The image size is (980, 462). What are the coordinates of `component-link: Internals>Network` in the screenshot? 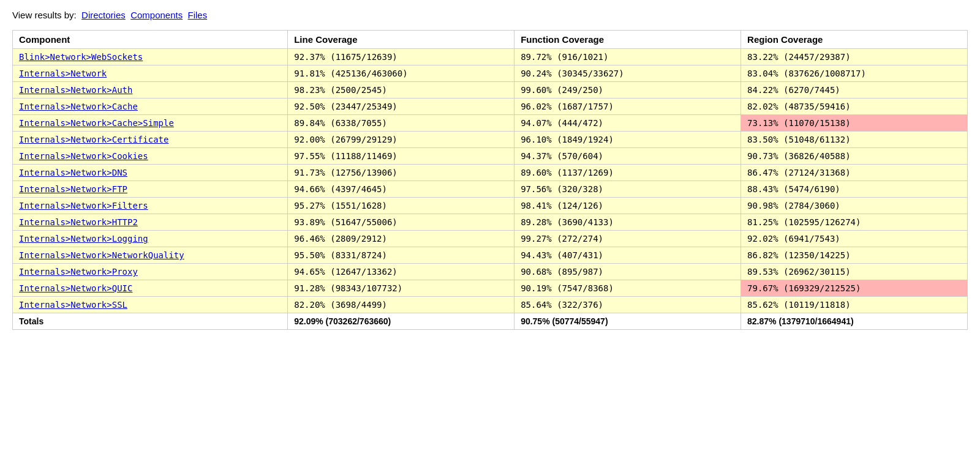 It's located at (62, 73).